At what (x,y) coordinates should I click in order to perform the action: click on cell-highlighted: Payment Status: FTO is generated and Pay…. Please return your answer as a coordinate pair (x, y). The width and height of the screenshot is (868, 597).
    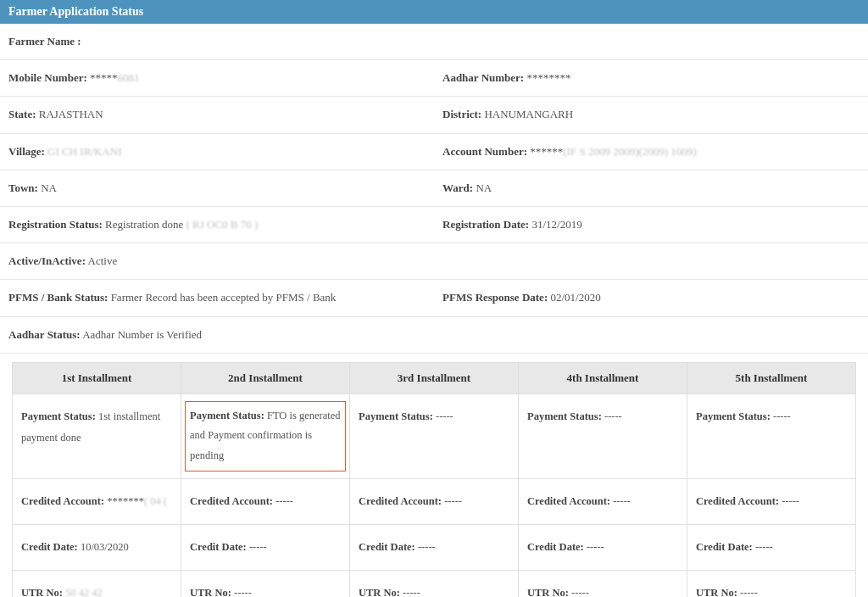
    Looking at the image, I should click on (266, 436).